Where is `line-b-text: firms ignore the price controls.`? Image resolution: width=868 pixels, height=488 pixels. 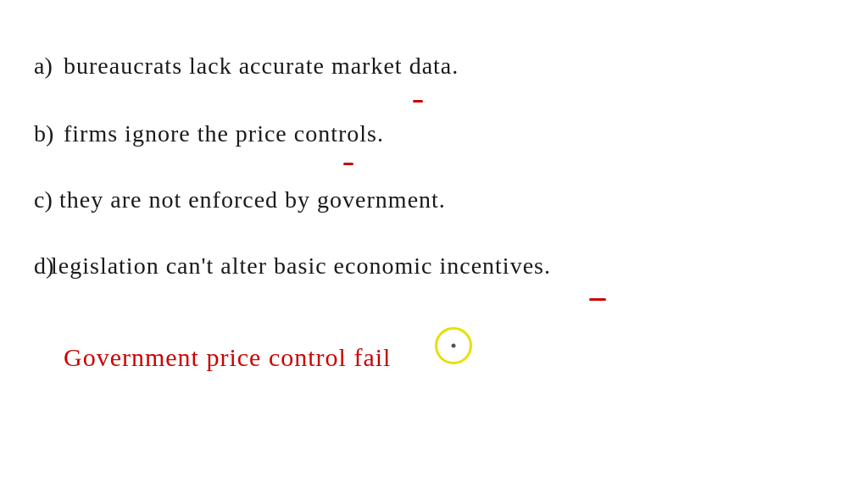 line-b-text: firms ignore the price controls. is located at coordinates (224, 134).